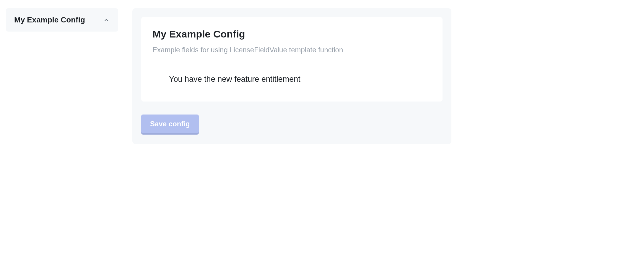 This screenshot has height=255, width=644. What do you see at coordinates (292, 50) in the screenshot?
I see `config-subtitle: Example fields for using LicenseFieldVal…` at bounding box center [292, 50].